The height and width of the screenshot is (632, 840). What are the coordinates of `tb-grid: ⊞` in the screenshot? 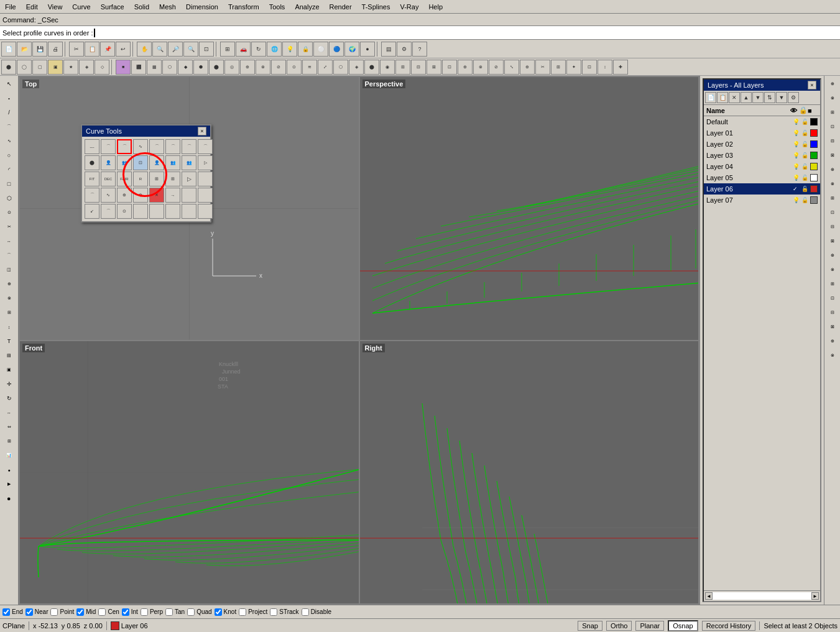 It's located at (228, 49).